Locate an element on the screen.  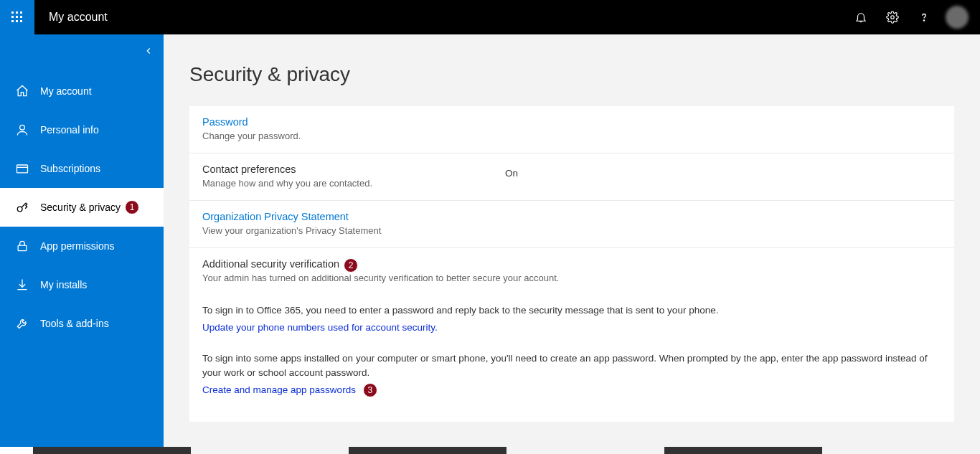
sidebar-item-my-account: My account is located at coordinates (82, 91).